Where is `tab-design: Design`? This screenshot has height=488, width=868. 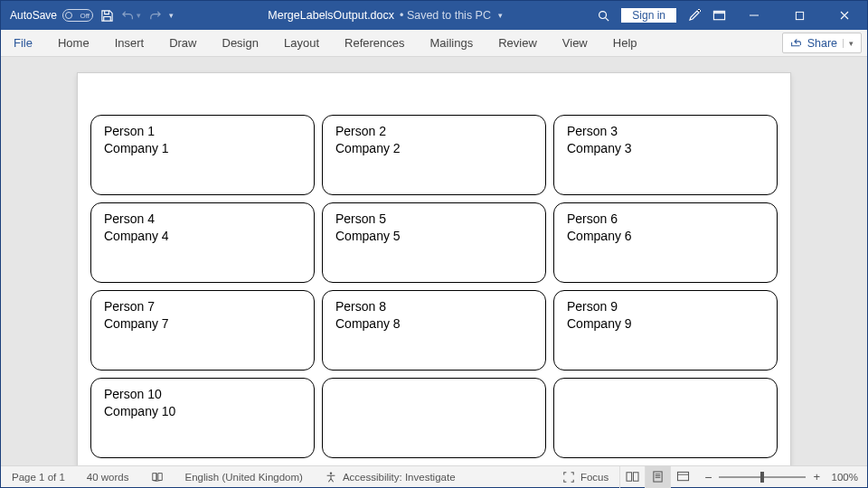
tab-design: Design is located at coordinates (241, 43).